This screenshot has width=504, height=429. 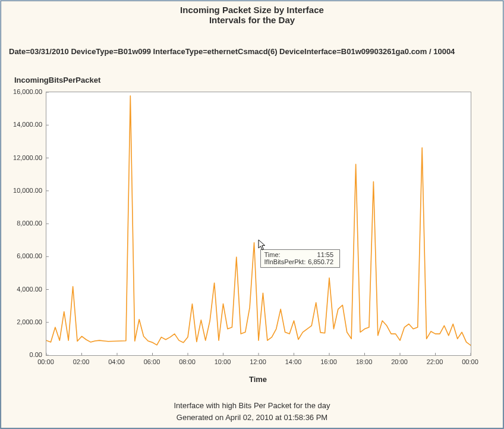 I want to click on y-tick-label: 8,000.00, so click(x=30, y=223).